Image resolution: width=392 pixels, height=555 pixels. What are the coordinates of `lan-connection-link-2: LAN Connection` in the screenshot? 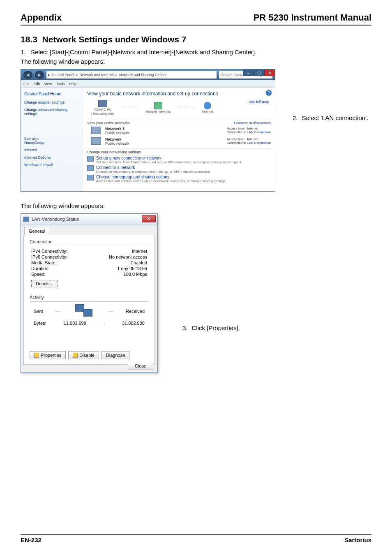 It's located at (259, 143).